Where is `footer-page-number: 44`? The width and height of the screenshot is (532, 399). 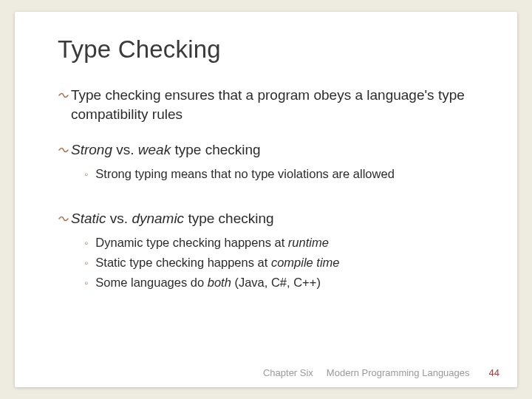 footer-page-number: 44 is located at coordinates (494, 372).